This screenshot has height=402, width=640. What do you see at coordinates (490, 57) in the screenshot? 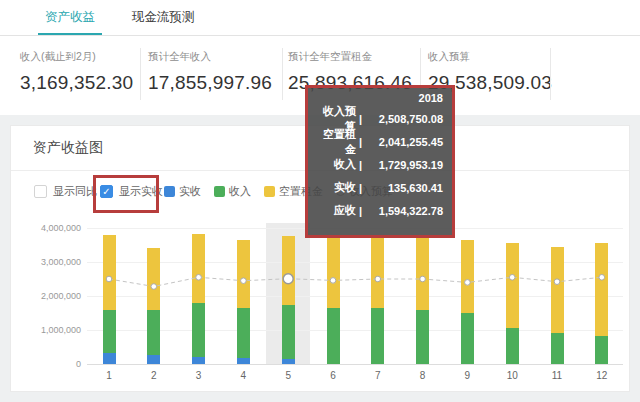
I see `metric-label: 收入预算` at bounding box center [490, 57].